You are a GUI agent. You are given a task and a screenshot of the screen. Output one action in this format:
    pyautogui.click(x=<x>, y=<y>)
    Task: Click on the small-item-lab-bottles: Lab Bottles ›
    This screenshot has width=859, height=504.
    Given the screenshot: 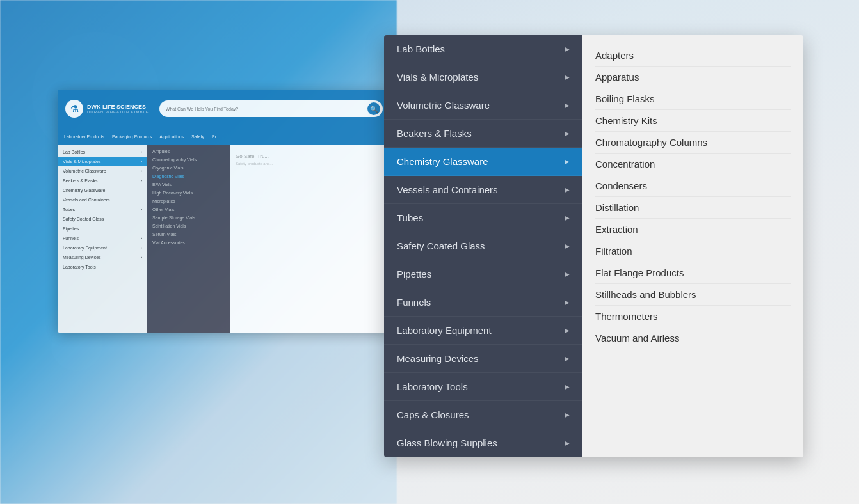 What is the action you would take?
    pyautogui.click(x=102, y=152)
    